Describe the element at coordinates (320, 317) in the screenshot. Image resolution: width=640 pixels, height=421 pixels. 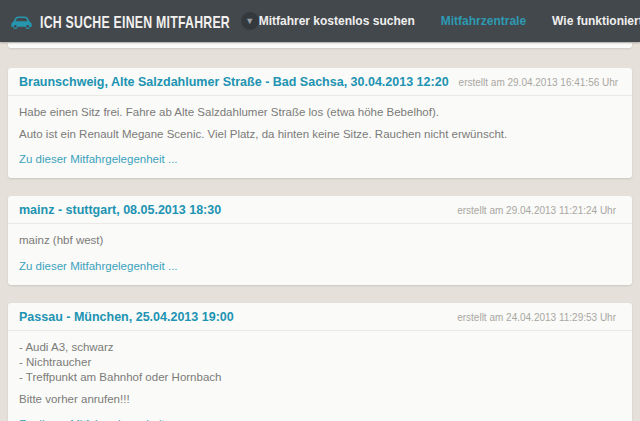
I see `listing-card-header: Passau - München, 25.04.2013 19:00 erste…` at that location.